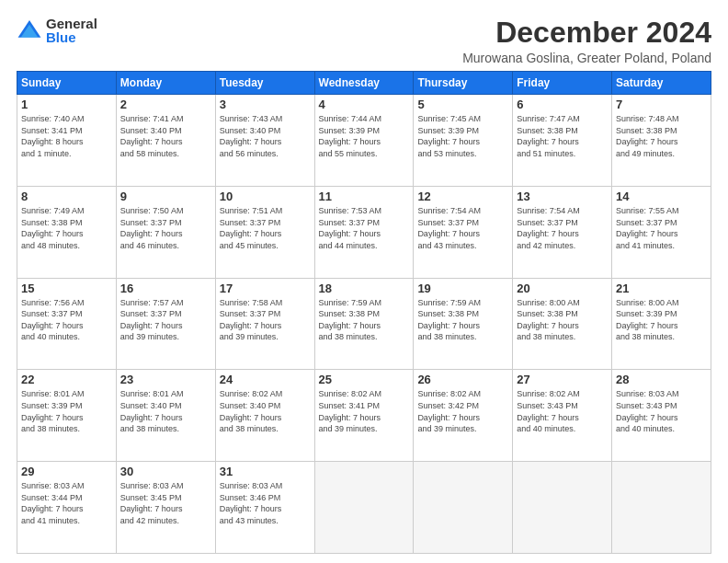 This screenshot has width=728, height=563. Describe the element at coordinates (364, 197) in the screenshot. I see `day-number: 11` at that location.